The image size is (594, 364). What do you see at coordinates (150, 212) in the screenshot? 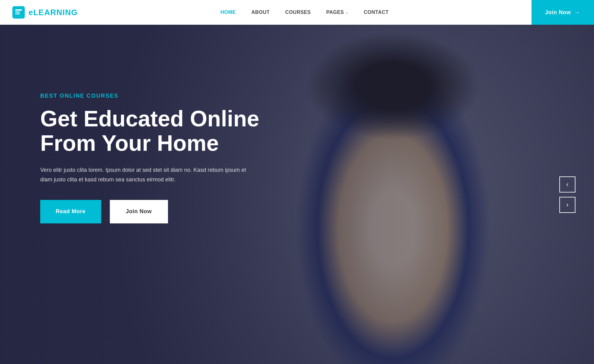
I see `hero-buttons: Read More Join Now` at bounding box center [150, 212].